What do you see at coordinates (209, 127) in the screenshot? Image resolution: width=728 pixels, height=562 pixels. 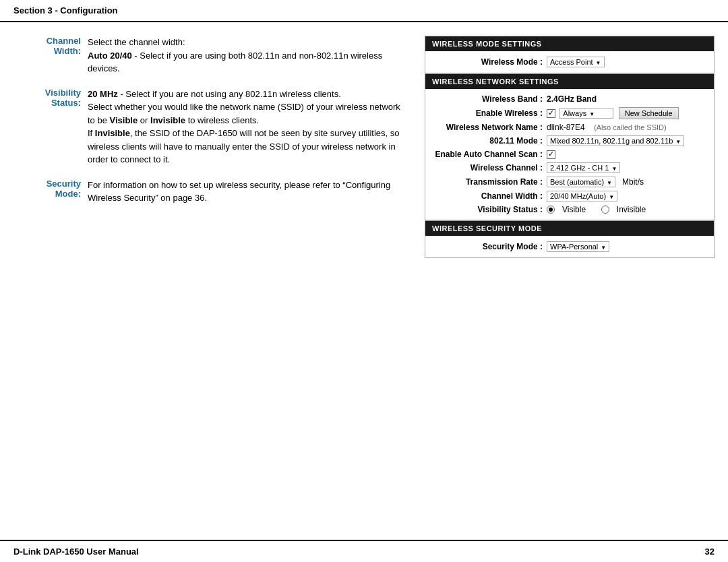 I see `visibility-entry: Visibility Status: 20 MHz - Select if yo…` at bounding box center [209, 127].